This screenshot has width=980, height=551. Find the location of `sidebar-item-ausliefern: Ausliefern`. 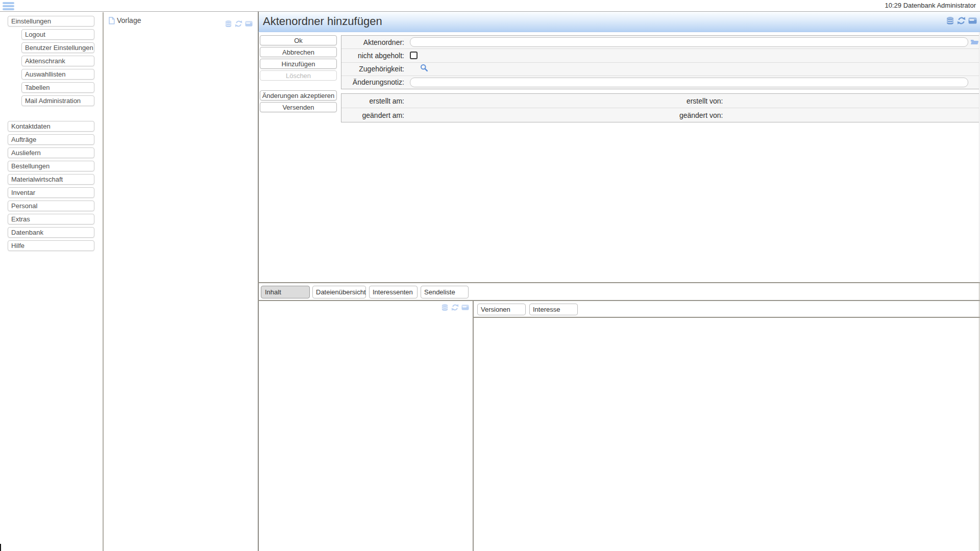

sidebar-item-ausliefern: Ausliefern is located at coordinates (51, 153).